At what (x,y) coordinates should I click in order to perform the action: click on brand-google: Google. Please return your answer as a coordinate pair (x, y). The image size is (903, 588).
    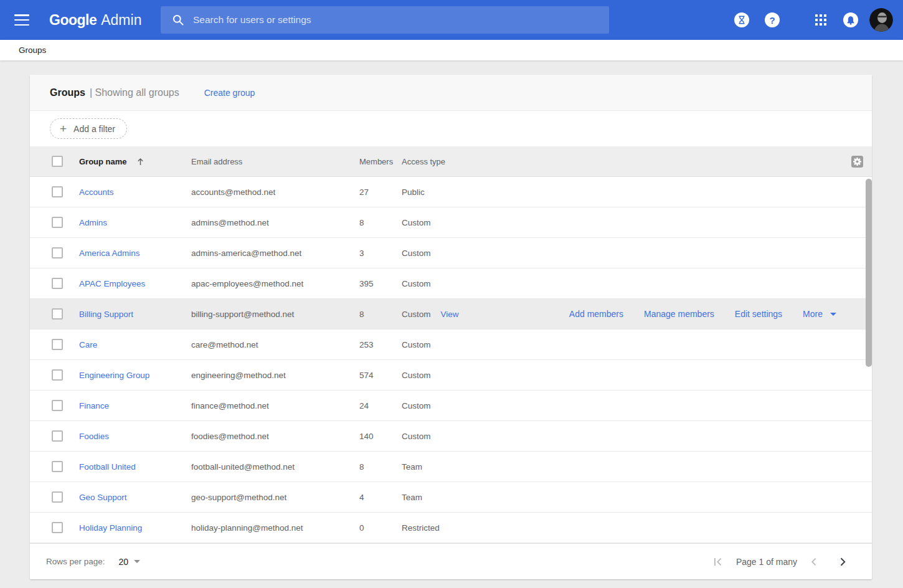
    Looking at the image, I should click on (73, 20).